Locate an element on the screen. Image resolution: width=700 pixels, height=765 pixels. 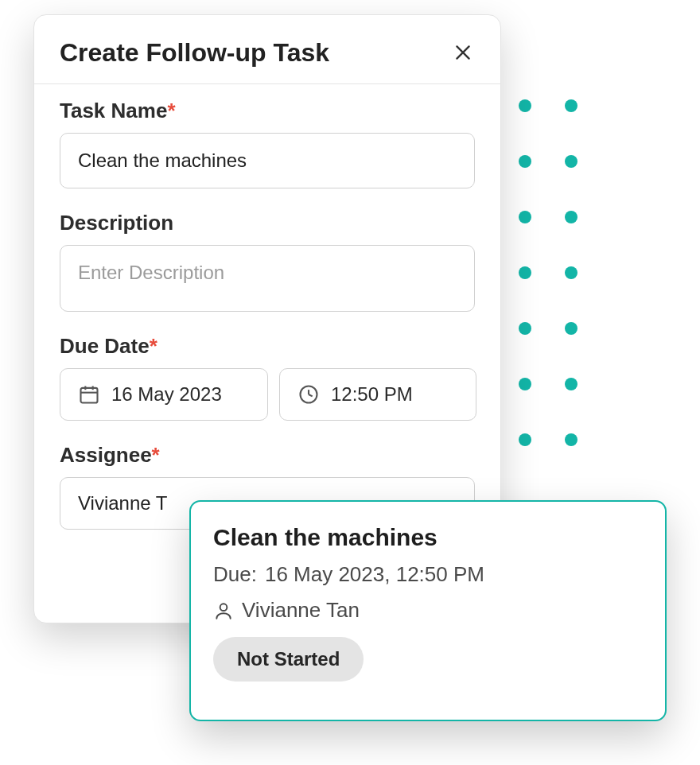
close-icon is located at coordinates (463, 52).